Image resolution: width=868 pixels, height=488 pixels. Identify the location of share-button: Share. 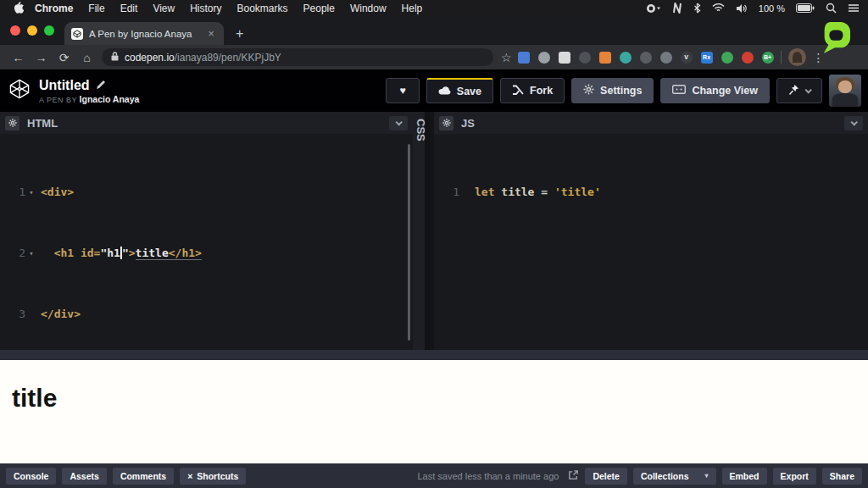
(843, 476).